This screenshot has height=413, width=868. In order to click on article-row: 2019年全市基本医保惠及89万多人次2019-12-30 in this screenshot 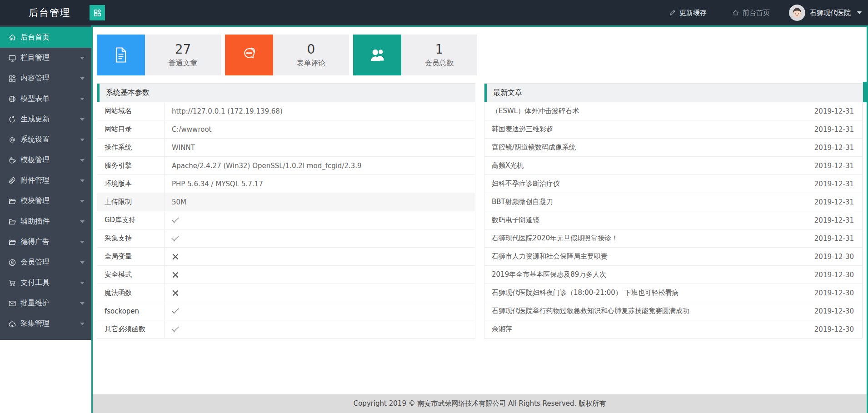, I will do `click(673, 274)`.